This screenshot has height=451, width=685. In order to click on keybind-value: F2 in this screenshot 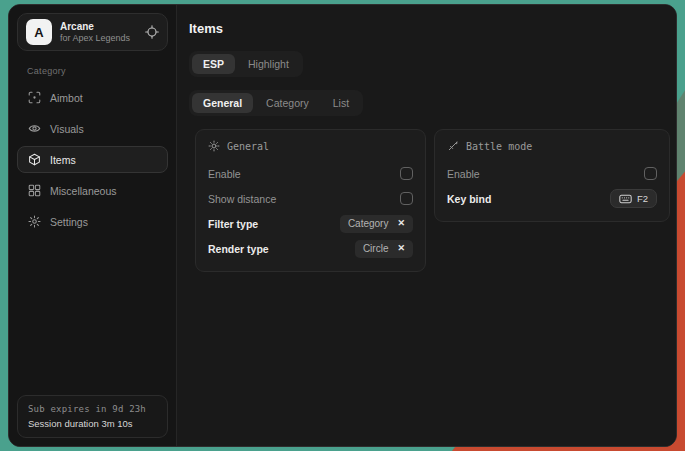, I will do `click(642, 198)`.